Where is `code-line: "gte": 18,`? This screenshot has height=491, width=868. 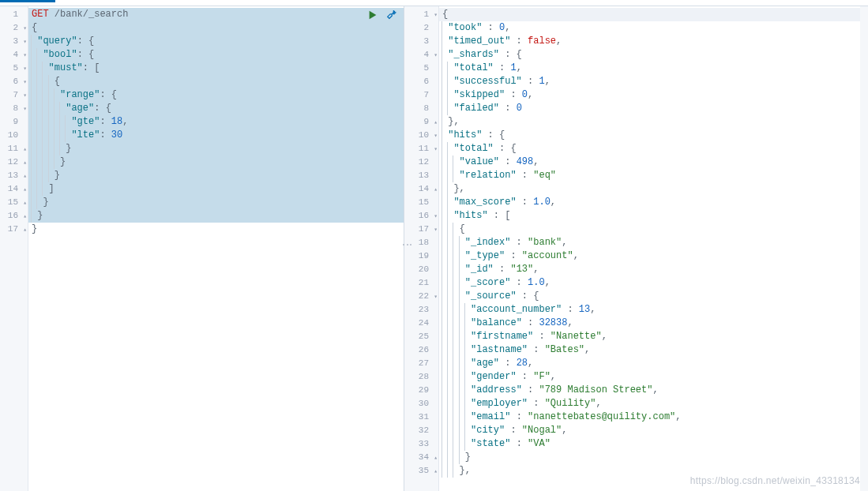
code-line: "gte": 18, is located at coordinates (216, 122).